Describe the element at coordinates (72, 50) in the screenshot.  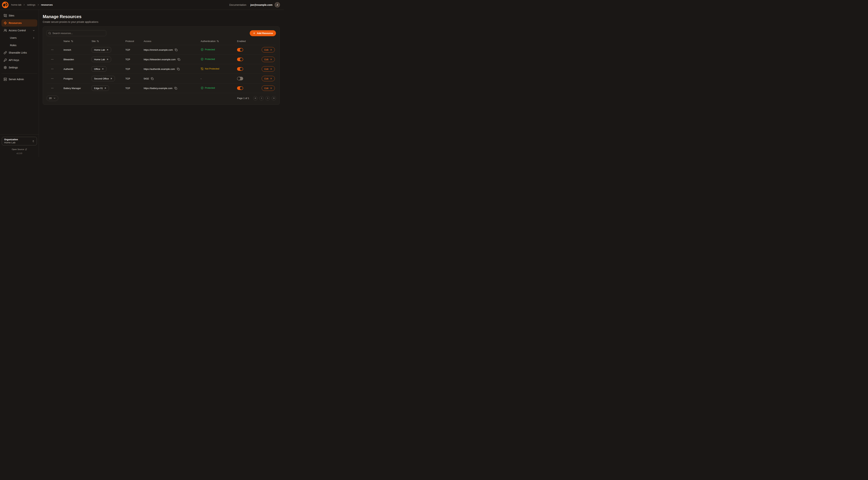
I see `resource-name: Immich` at that location.